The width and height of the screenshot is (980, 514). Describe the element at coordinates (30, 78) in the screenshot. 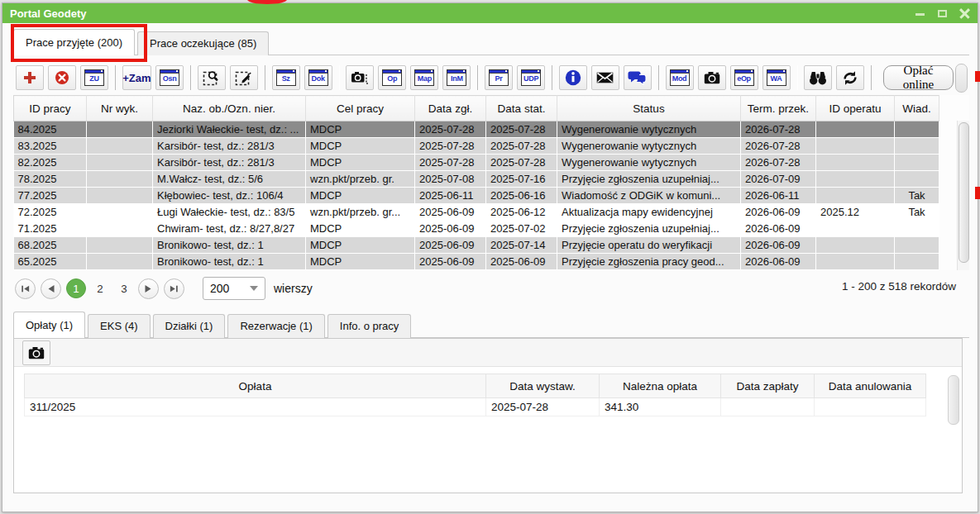

I see `add-button` at that location.